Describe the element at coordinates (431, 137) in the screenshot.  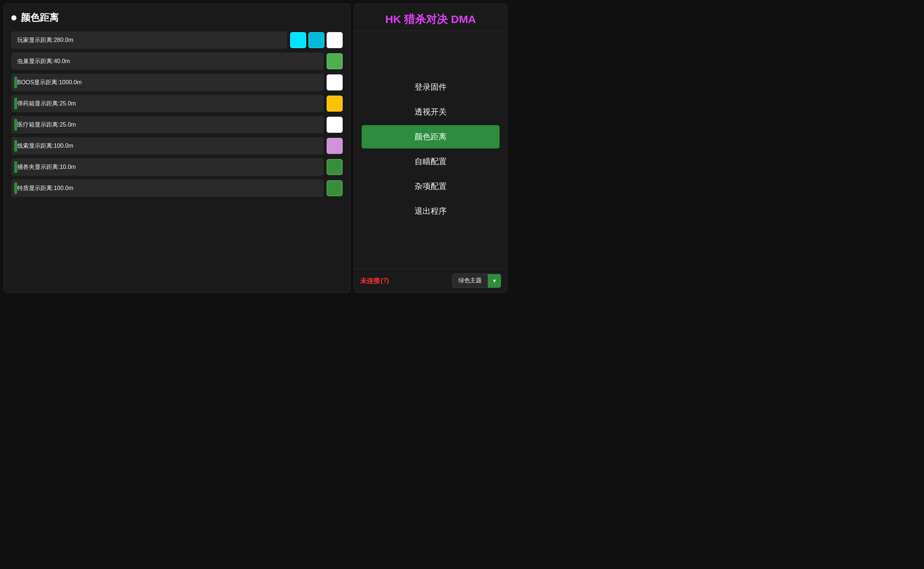
I see `nav-item-color-distance: 颜色距离` at that location.